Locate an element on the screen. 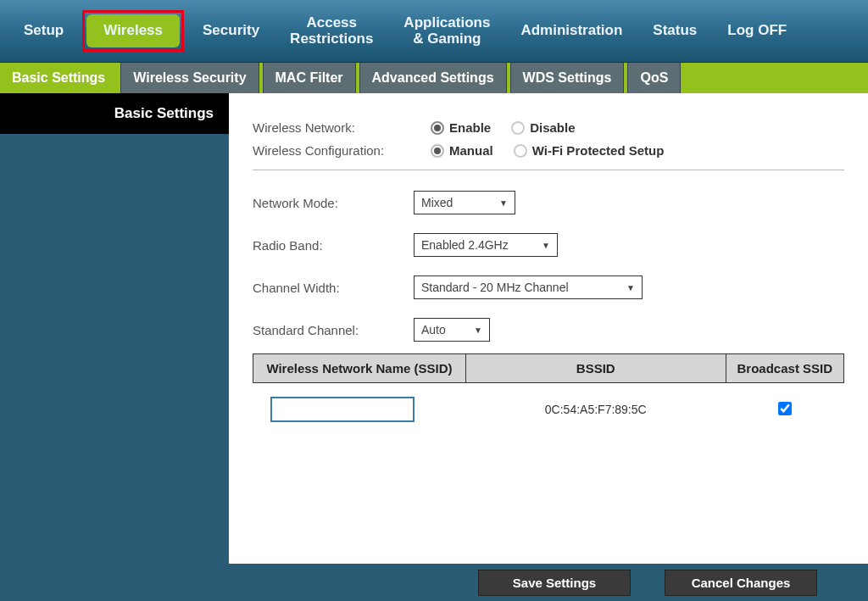 This screenshot has width=868, height=601. radio-wireless-disable-label: Disable is located at coordinates (553, 127).